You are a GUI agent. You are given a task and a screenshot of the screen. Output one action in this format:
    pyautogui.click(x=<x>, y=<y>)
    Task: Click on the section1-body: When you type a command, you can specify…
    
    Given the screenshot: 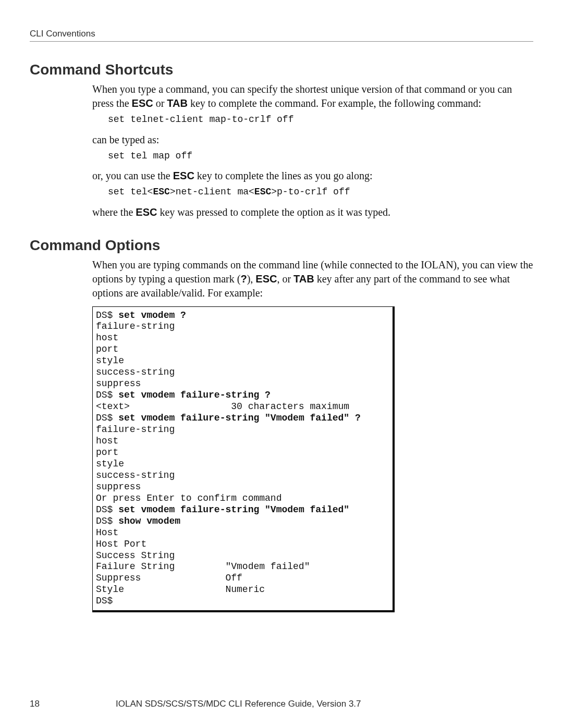 What is the action you would take?
    pyautogui.click(x=313, y=151)
    